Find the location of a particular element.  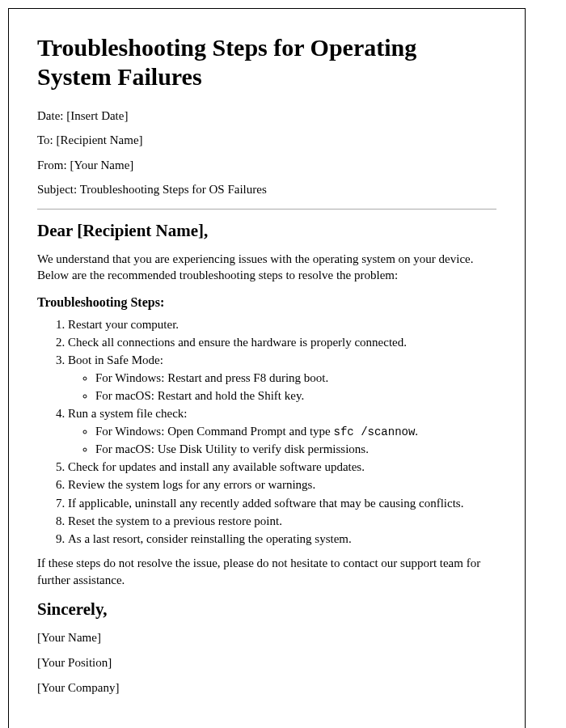

substep-text: For Windows: Open Command Prompt and typ… is located at coordinates (215, 431).